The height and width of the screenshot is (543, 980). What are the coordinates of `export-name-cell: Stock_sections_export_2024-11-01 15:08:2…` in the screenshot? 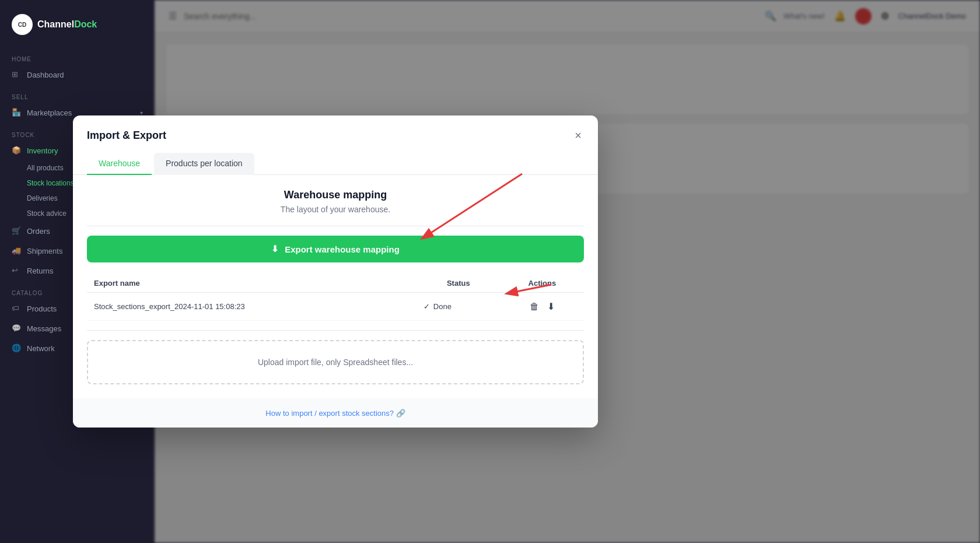 It's located at (252, 307).